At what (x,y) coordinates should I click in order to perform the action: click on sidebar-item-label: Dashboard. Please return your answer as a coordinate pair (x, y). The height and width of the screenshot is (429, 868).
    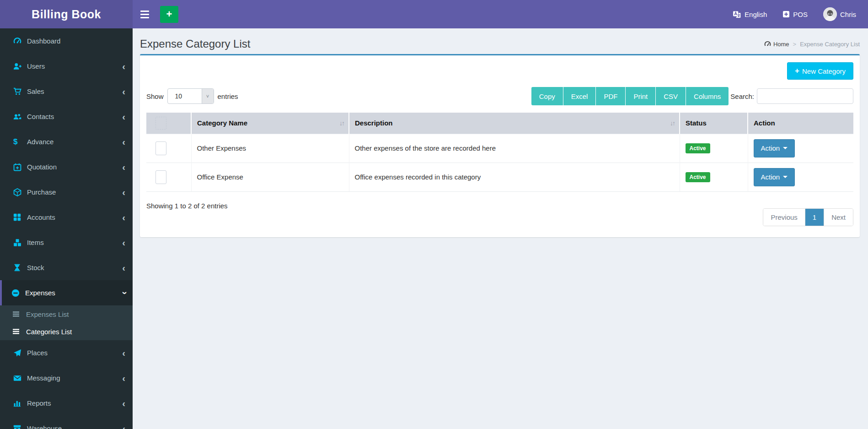
    Looking at the image, I should click on (76, 41).